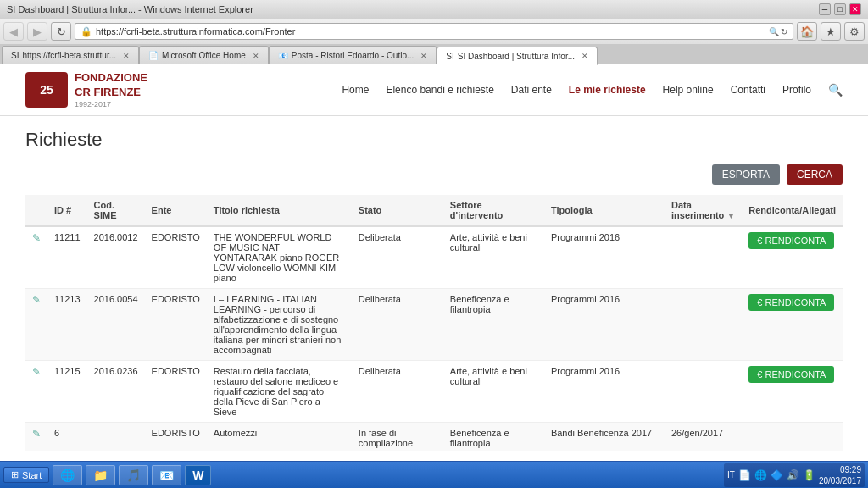 This screenshot has height=488, width=868. What do you see at coordinates (355, 90) in the screenshot?
I see `nav-home: Home` at bounding box center [355, 90].